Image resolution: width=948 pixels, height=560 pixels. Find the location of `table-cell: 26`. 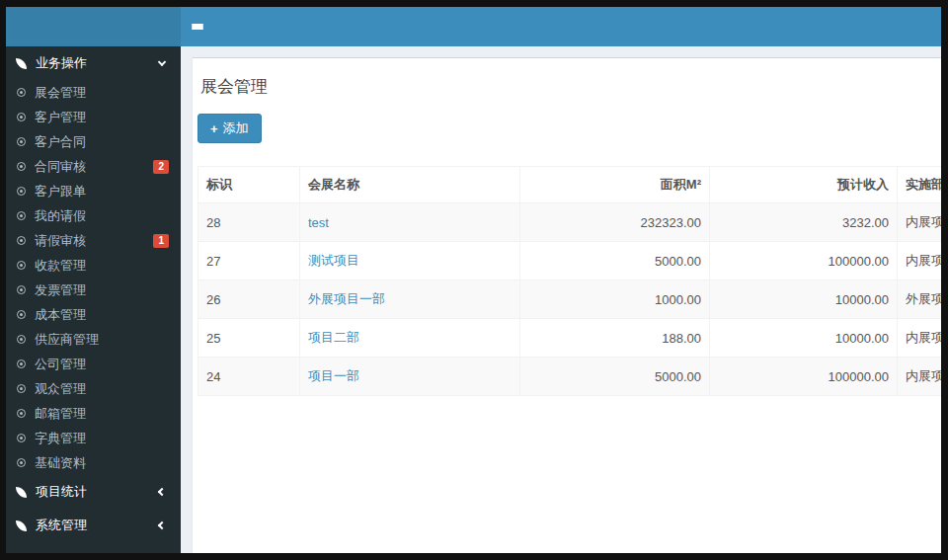

table-cell: 26 is located at coordinates (249, 300).